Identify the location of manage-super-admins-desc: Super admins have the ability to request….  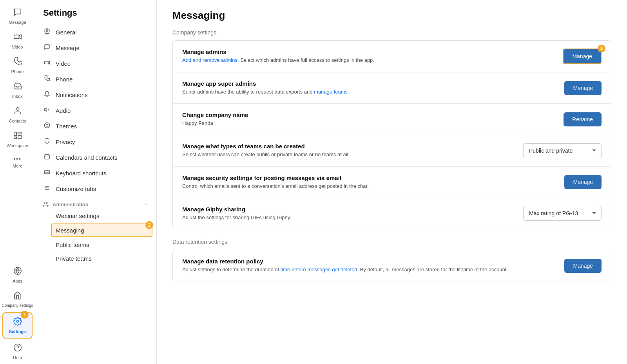
(369, 92).